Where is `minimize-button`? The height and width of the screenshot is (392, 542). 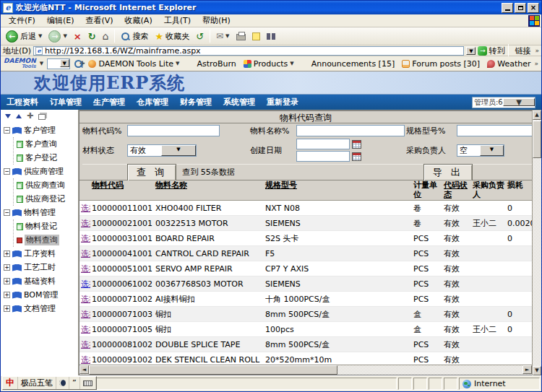 minimize-button is located at coordinates (507, 8).